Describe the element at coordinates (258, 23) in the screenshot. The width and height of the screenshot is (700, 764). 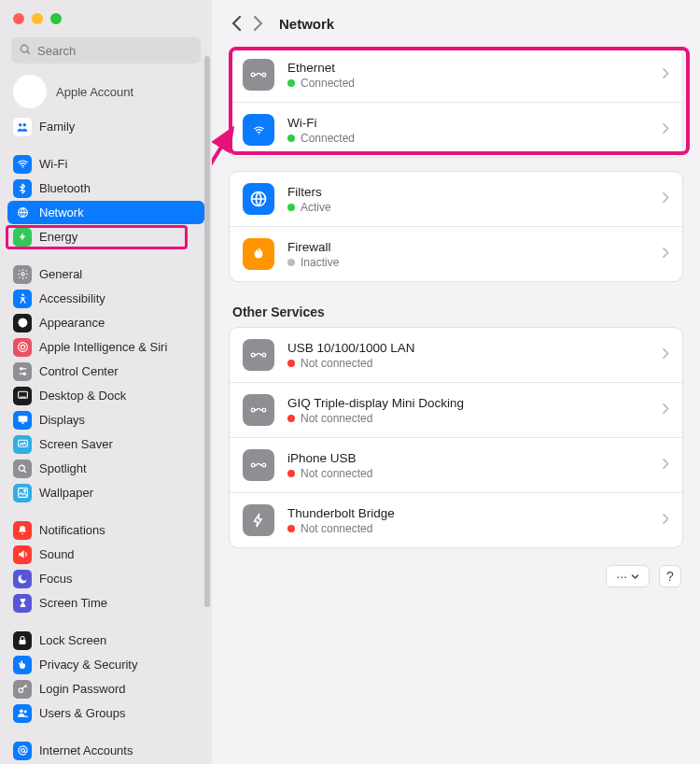
I see `forward-button` at that location.